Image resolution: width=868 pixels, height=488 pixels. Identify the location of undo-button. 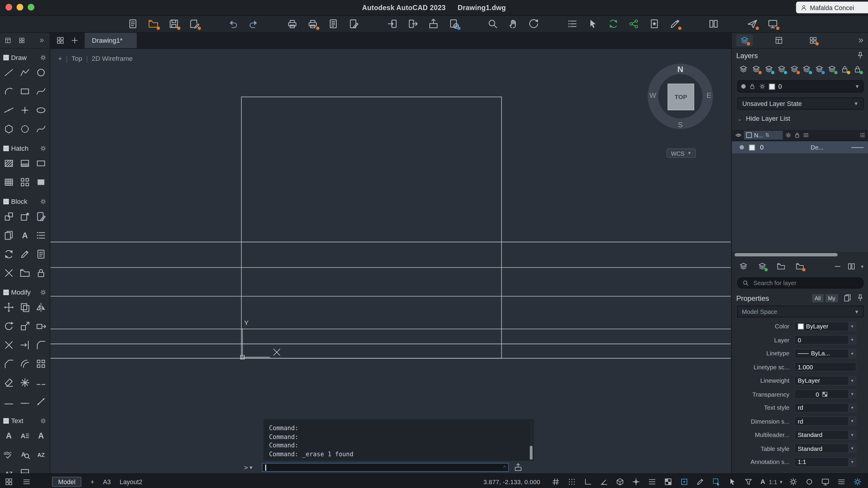
(233, 24).